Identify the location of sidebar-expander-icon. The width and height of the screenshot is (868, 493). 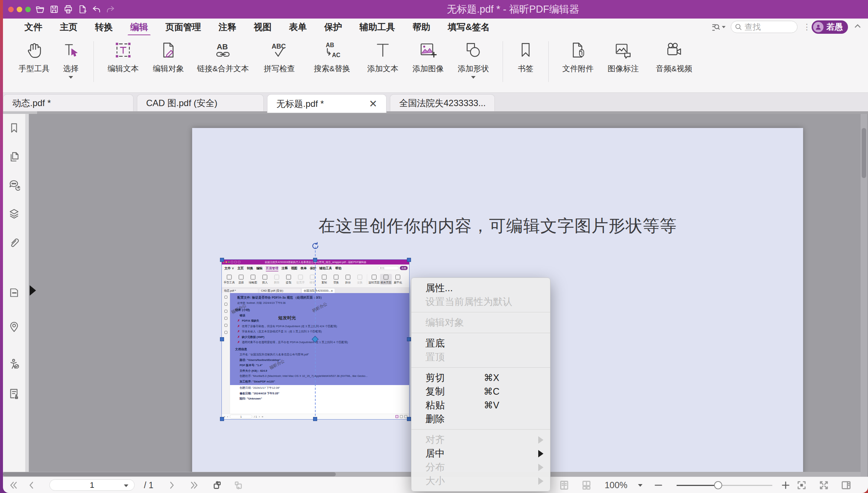
(33, 290).